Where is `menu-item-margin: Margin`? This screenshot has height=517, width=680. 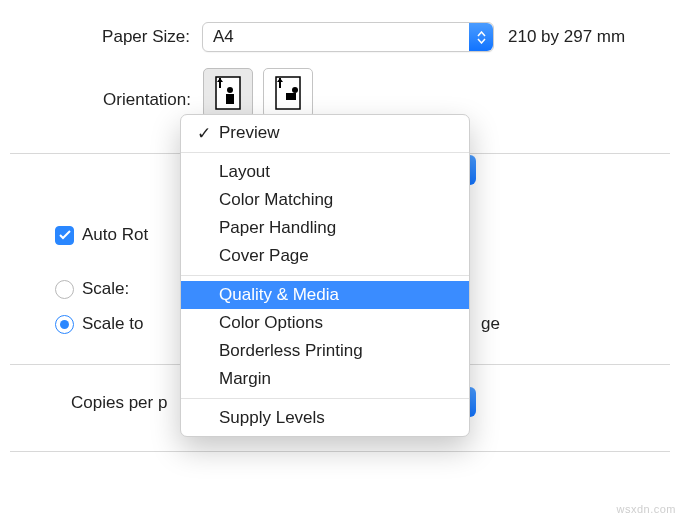 menu-item-margin: Margin is located at coordinates (325, 379).